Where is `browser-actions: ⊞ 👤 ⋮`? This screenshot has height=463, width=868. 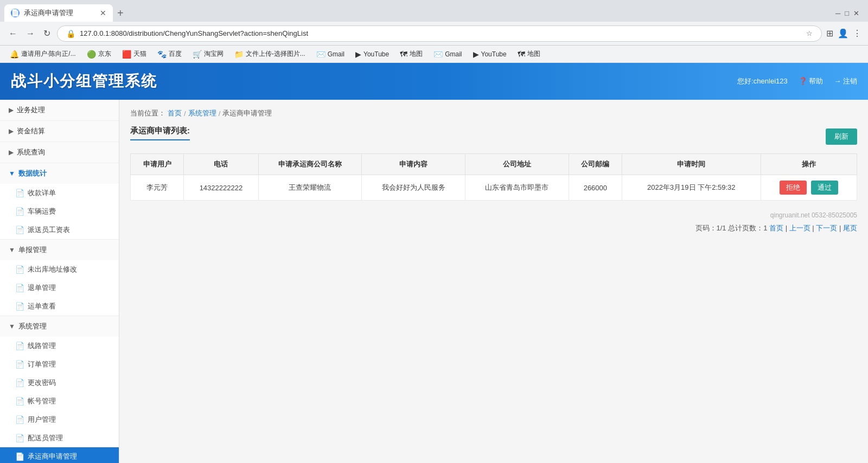
browser-actions: ⊞ 👤 ⋮ is located at coordinates (844, 34).